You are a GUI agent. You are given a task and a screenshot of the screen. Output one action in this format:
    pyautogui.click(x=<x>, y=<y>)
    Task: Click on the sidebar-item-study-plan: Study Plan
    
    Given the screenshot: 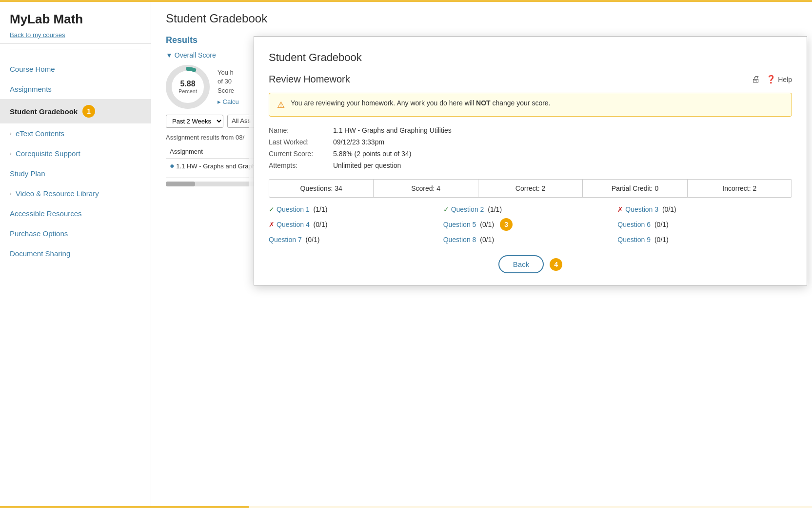 What is the action you would take?
    pyautogui.click(x=75, y=174)
    